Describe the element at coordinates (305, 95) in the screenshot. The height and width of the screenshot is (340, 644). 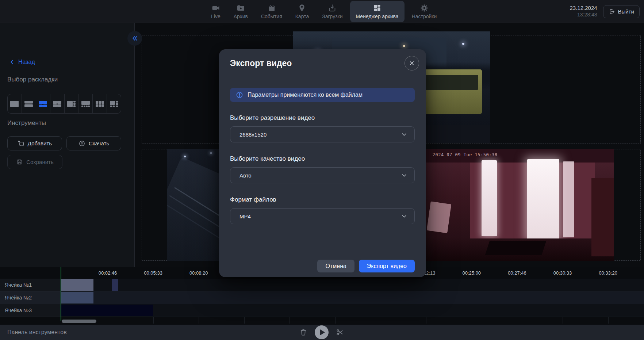
I see `info-banner-text: Параметры применяются ко всем файлам` at that location.